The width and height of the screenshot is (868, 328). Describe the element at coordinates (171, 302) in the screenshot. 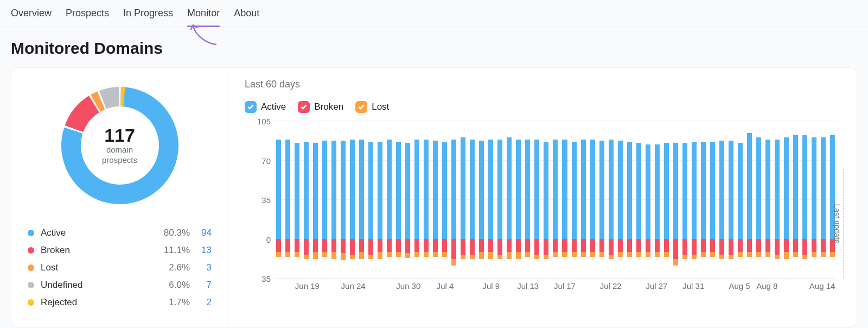

I see `legend-pct: 1.7%` at that location.